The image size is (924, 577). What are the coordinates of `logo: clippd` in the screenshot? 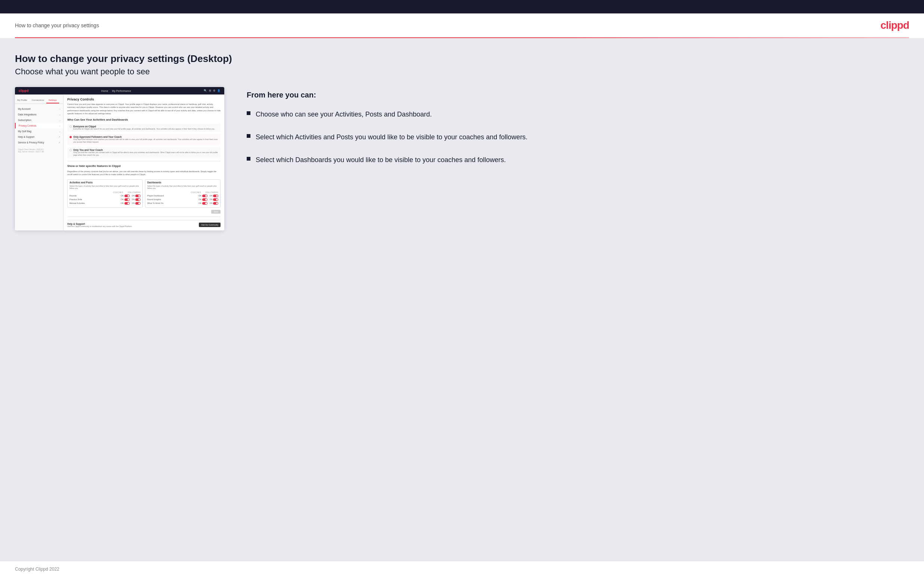 It's located at (895, 25).